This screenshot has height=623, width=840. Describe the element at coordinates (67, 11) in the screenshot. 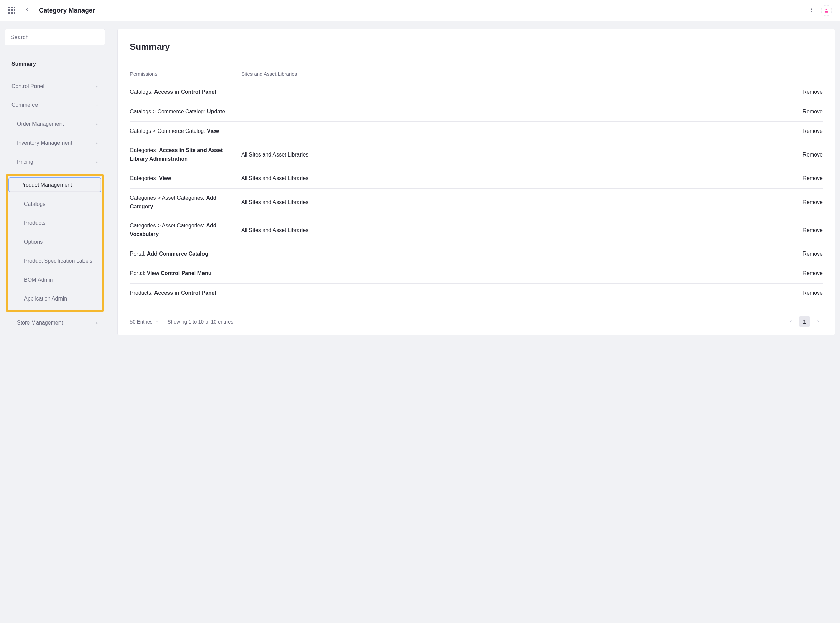

I see `page-title: Category Manager` at that location.